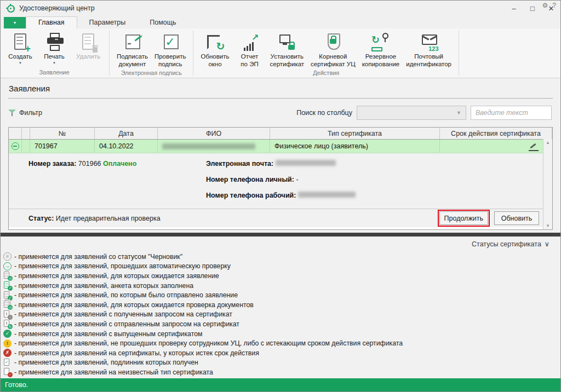 This screenshot has height=392, width=561. I want to click on status-application-sent-icon: ✓, so click(8, 296).